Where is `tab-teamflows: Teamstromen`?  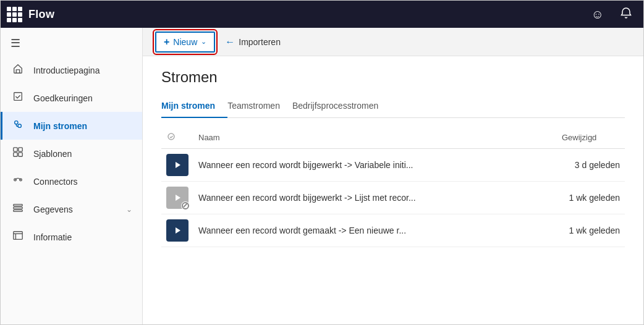 tab-teamflows: Teamstromen is located at coordinates (260, 107).